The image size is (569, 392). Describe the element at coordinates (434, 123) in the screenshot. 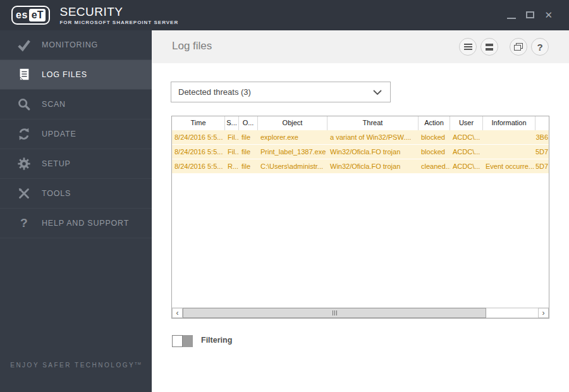

I see `column-header-action: Action` at that location.